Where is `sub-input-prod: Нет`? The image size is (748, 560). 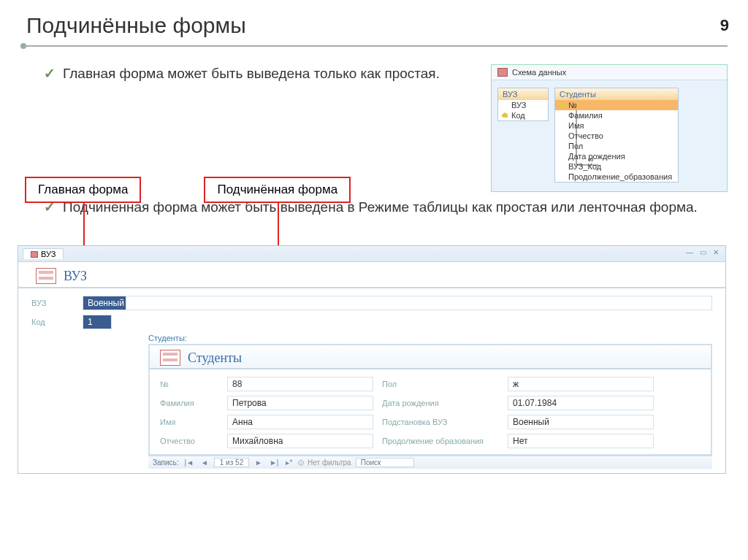 sub-input-prod: Нет is located at coordinates (581, 441).